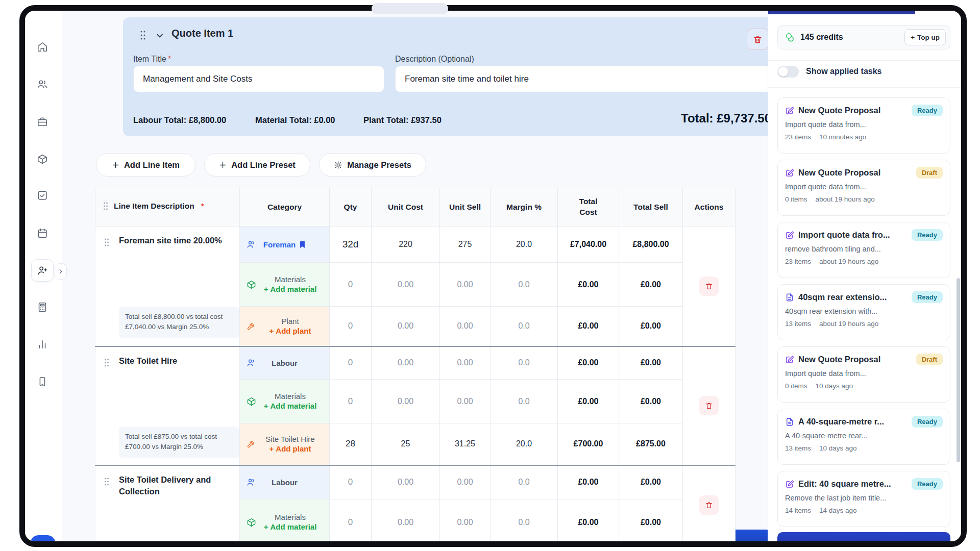  What do you see at coordinates (43, 541) in the screenshot?
I see `bottom-left-fab` at bounding box center [43, 541].